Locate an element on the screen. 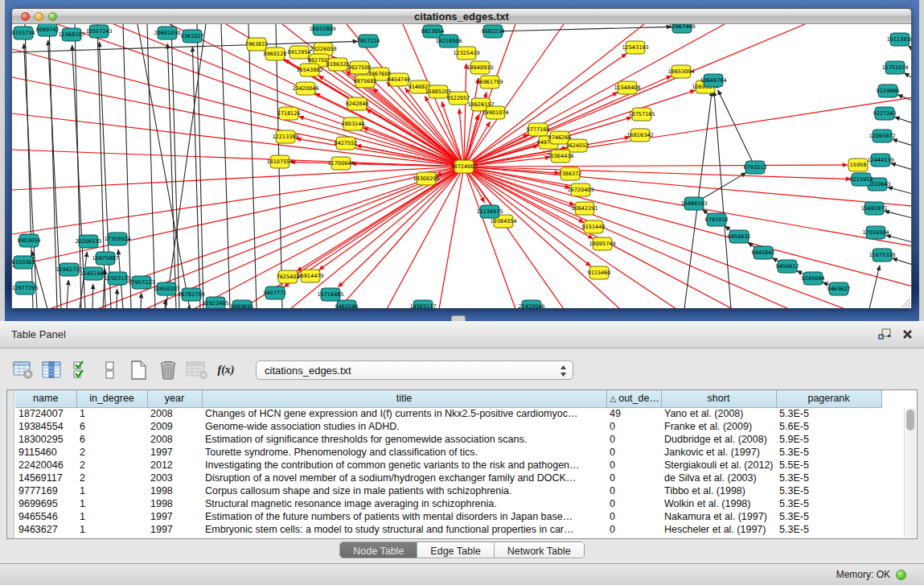 This screenshot has width=924, height=585. graph-node: 12444139 is located at coordinates (880, 160).